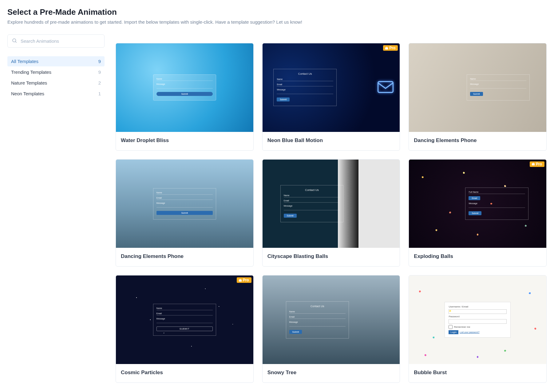 The image size is (554, 392). What do you see at coordinates (184, 97) in the screenshot?
I see `template-card: Name Message Submit Water Droplet Bliss` at bounding box center [184, 97].